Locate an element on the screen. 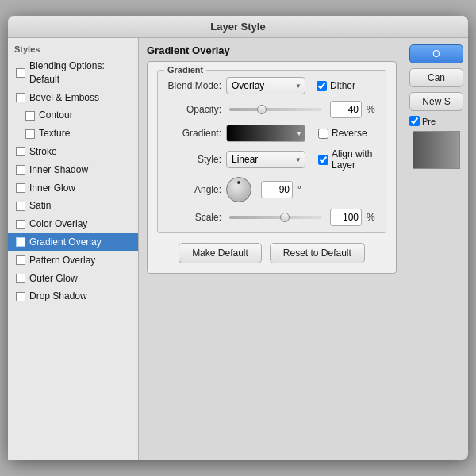  make-default-button: Make Default is located at coordinates (221, 253).